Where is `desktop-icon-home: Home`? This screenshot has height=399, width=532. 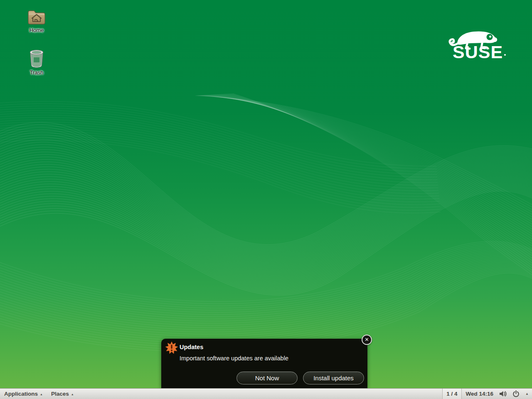 desktop-icon-home: Home is located at coordinates (37, 21).